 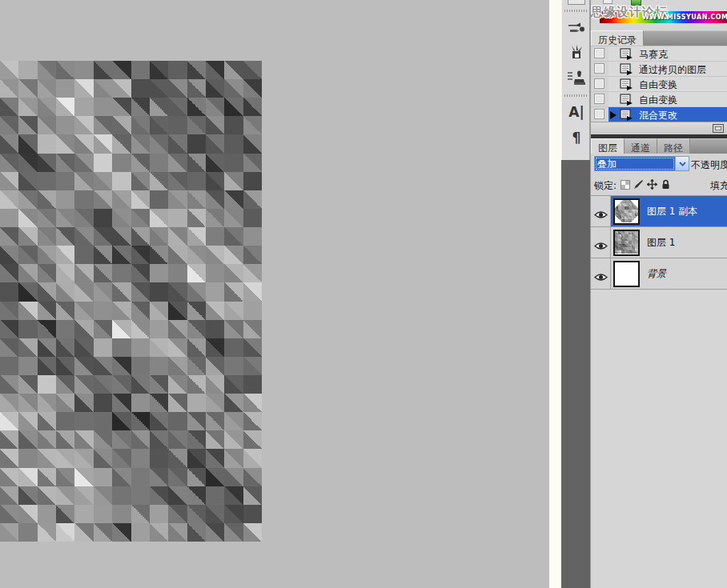 I want to click on lock-position-icon, so click(x=652, y=184).